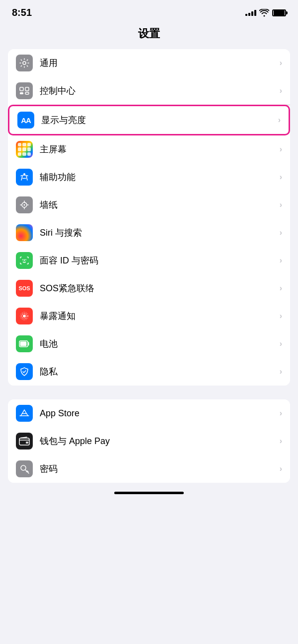 This screenshot has height=644, width=298. I want to click on siri-icon, so click(24, 233).